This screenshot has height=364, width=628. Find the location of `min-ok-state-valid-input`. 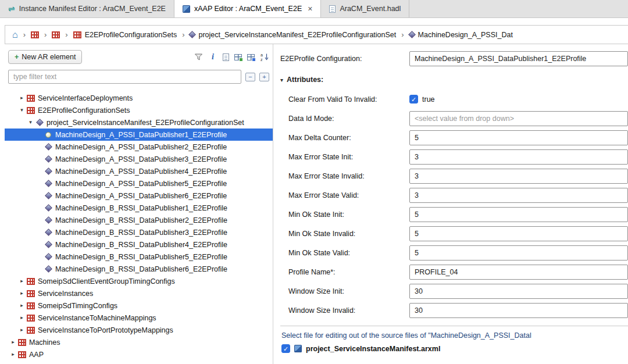

min-ok-state-valid-input is located at coordinates (519, 253).